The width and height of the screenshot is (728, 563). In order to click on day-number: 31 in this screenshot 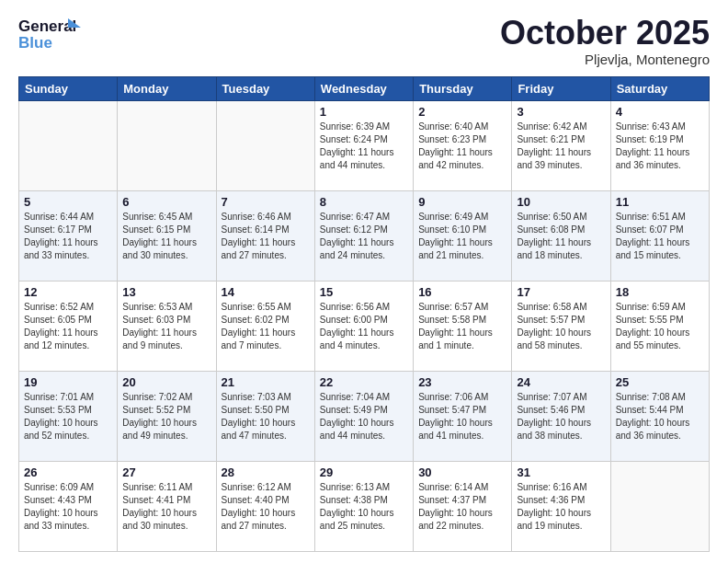, I will do `click(561, 473)`.